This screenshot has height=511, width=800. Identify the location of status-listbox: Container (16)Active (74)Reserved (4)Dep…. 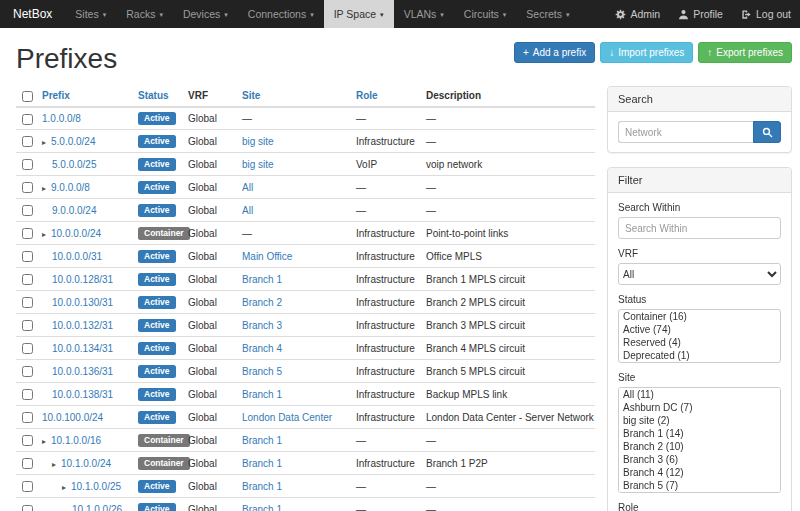
(700, 336).